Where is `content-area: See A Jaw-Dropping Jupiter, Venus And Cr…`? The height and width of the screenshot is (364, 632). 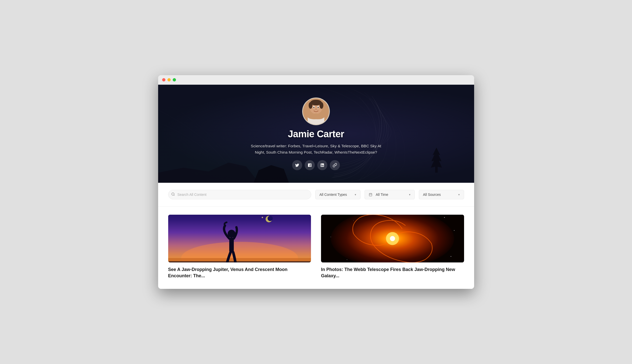
content-area: See A Jaw-Dropping Jupiter, Venus And Cr… is located at coordinates (316, 248).